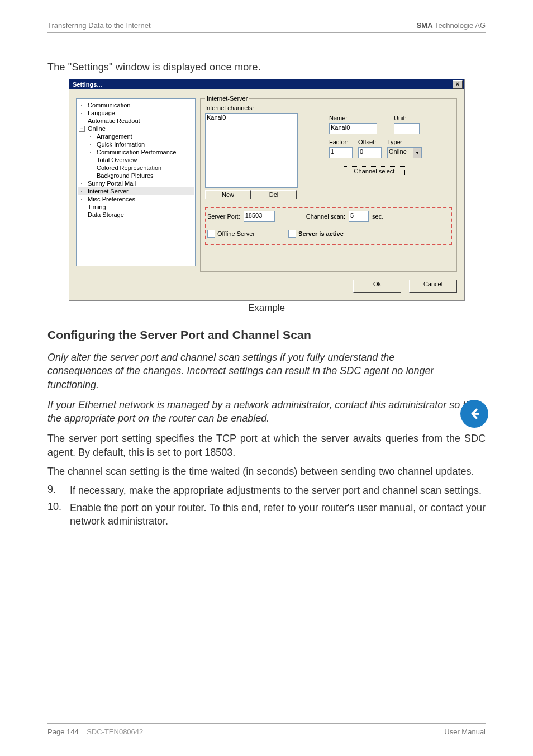  Describe the element at coordinates (136, 136) in the screenshot. I see `tree-item-arrangement: Arrangement` at that location.